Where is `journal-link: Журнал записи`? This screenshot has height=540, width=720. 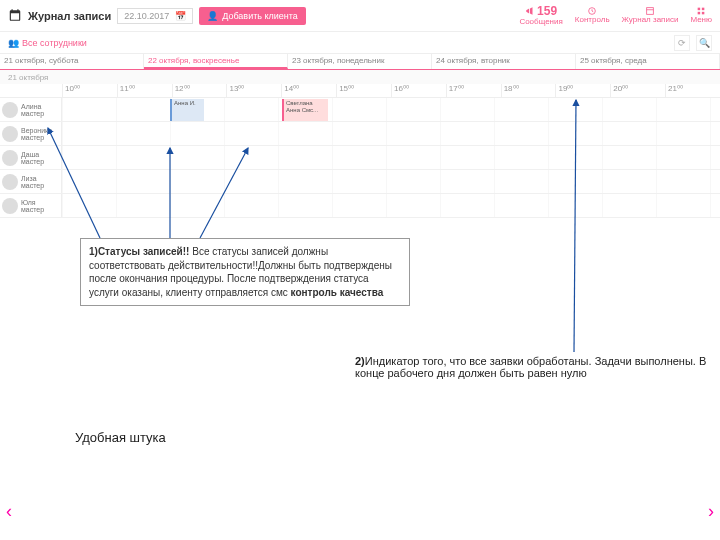 journal-link: Журнал записи is located at coordinates (650, 16).